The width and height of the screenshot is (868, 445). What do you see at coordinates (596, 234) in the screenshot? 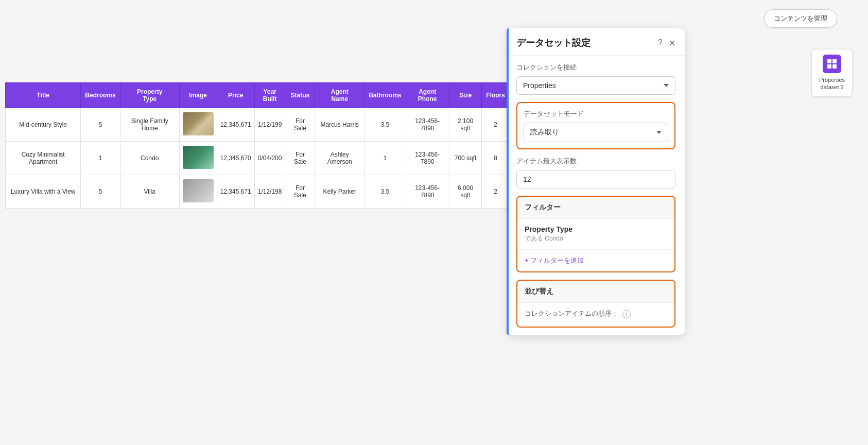
I see `filter-section: フィルター Property Type である Condo + フィルターを追加` at bounding box center [596, 234].